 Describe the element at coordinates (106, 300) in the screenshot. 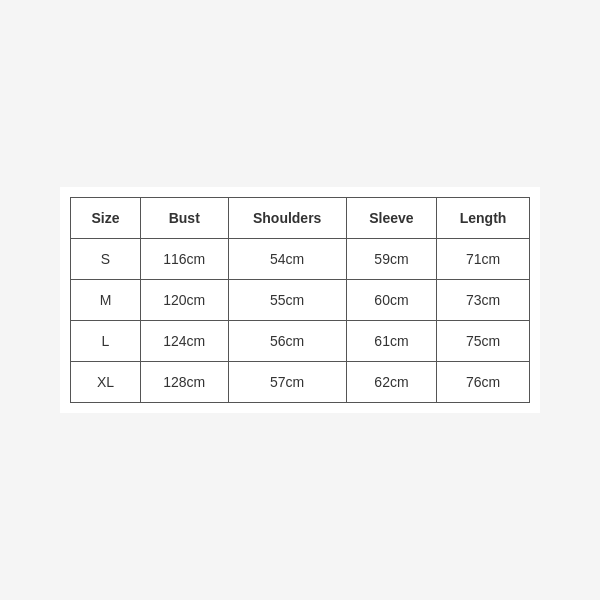

I see `cell-r1-c0: M` at that location.